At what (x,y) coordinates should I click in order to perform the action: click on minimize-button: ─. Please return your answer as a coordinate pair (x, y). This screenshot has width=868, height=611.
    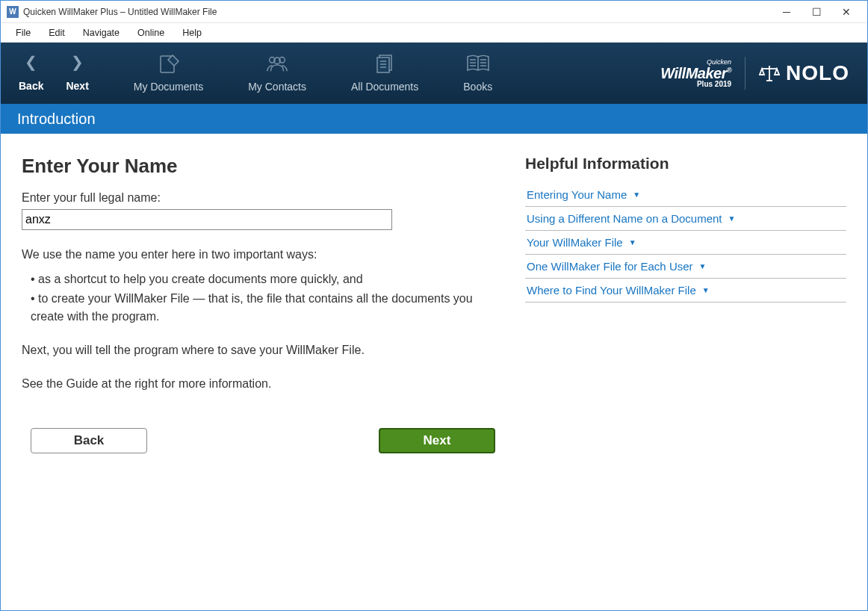
    Looking at the image, I should click on (787, 12).